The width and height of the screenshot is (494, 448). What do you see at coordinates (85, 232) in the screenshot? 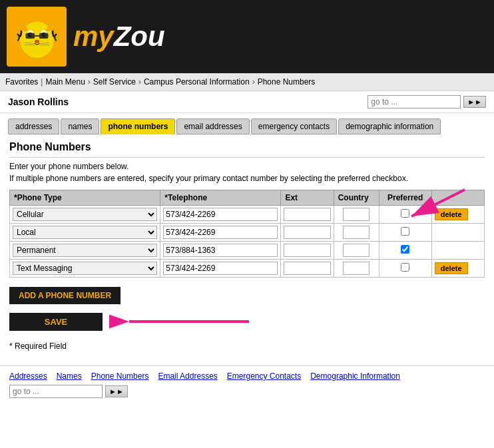
I see `phone-type-select-2: Local Cellular Permanent Text Messaging` at bounding box center [85, 232].